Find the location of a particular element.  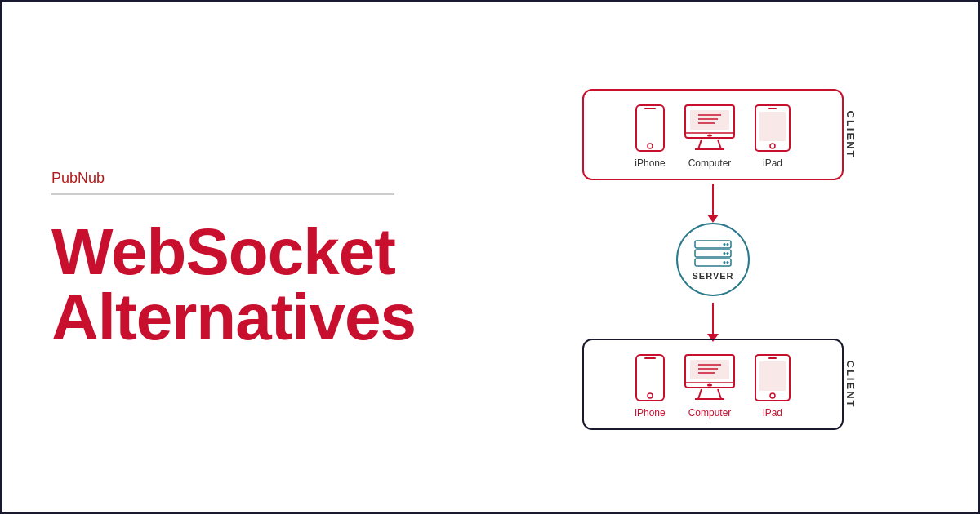

server-text: SERVER is located at coordinates (712, 276).